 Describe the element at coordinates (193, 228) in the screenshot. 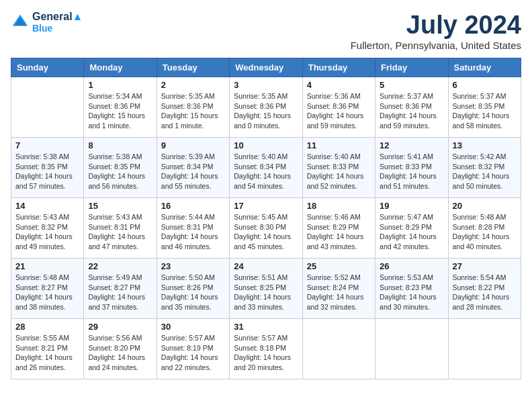

I see `calendar-cell: 16Sunrise: 5:44 AM Sunset: 8:31 PM Dayli…` at that location.